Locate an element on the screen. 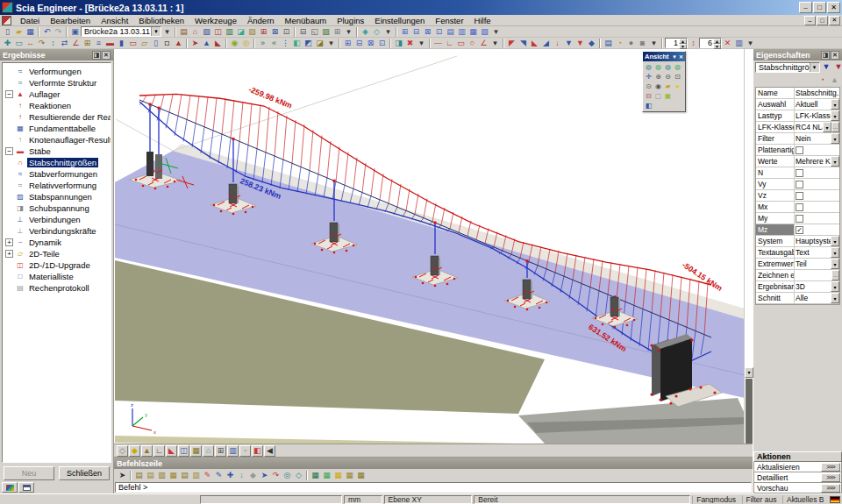 This screenshot has height=504, width=842. table-yellow-1-icon: ▦ is located at coordinates (339, 475).